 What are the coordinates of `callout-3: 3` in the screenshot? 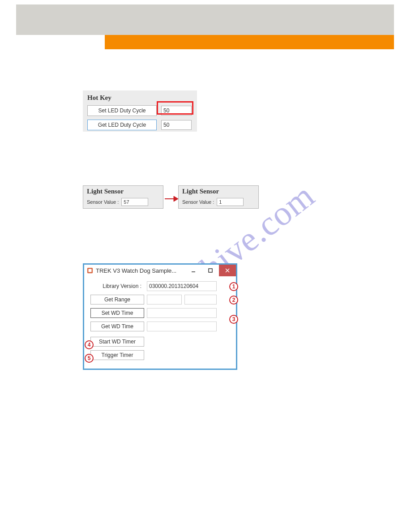 It's located at (234, 319).